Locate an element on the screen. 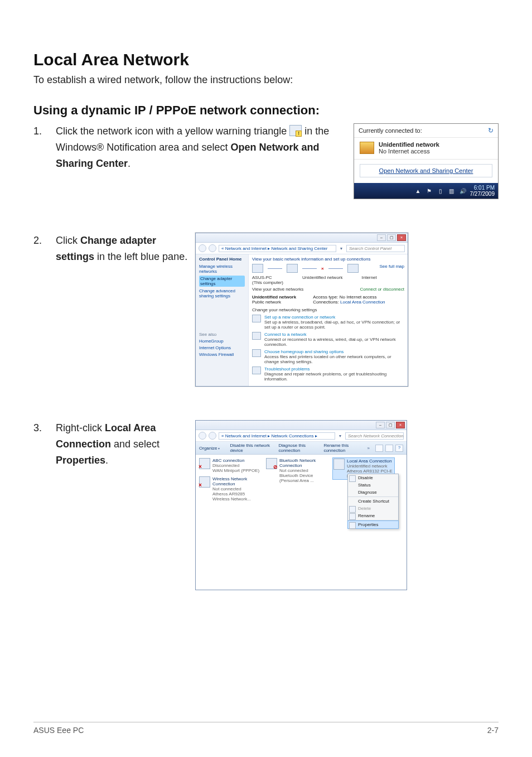 The height and width of the screenshot is (757, 532). connection-name: Bluetooth Network Connection is located at coordinates (303, 463).